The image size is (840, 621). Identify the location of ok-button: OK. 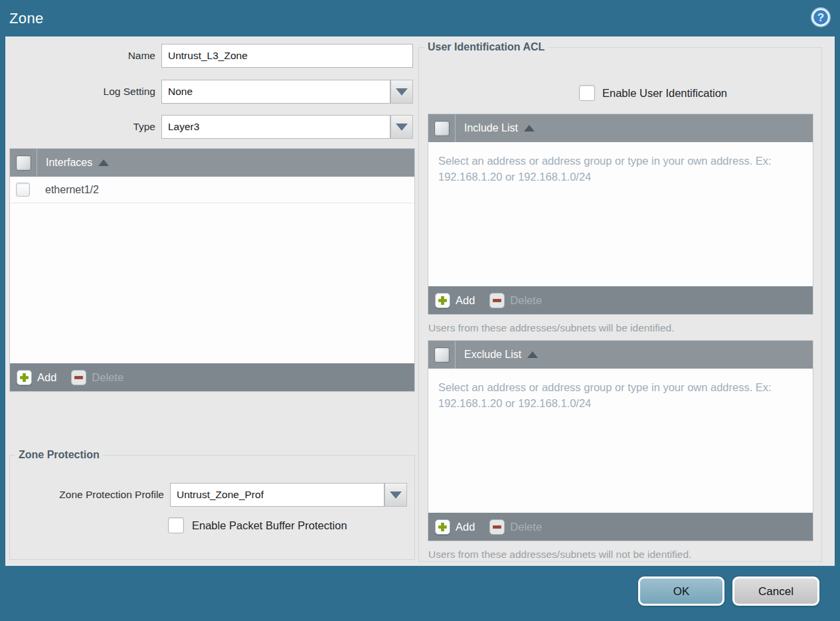
(681, 591).